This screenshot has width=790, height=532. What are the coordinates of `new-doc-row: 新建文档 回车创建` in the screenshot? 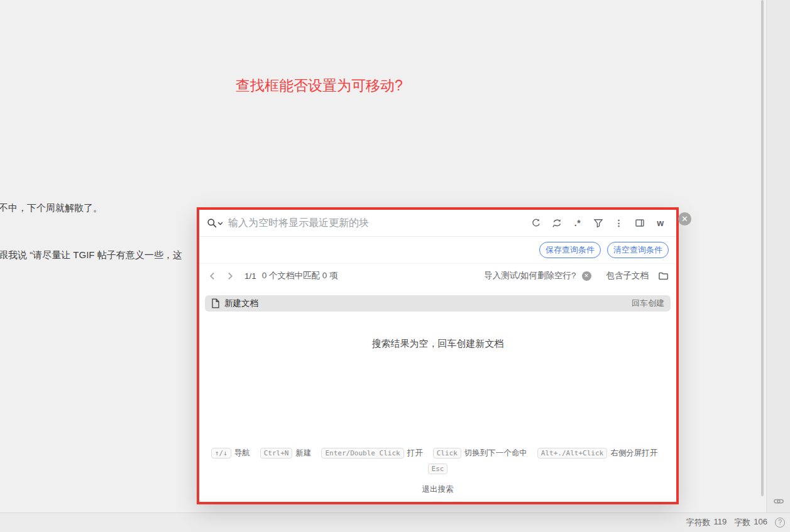 It's located at (437, 303).